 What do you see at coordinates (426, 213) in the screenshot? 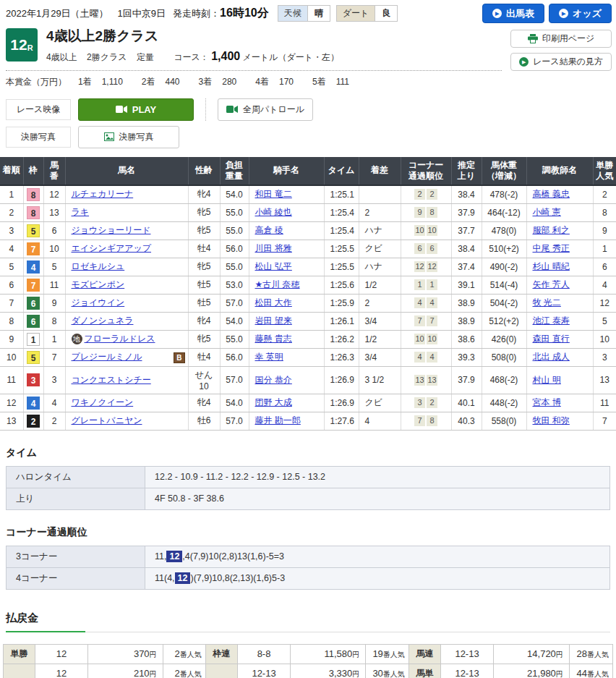
I see `corner-order-cell: 98` at bounding box center [426, 213].